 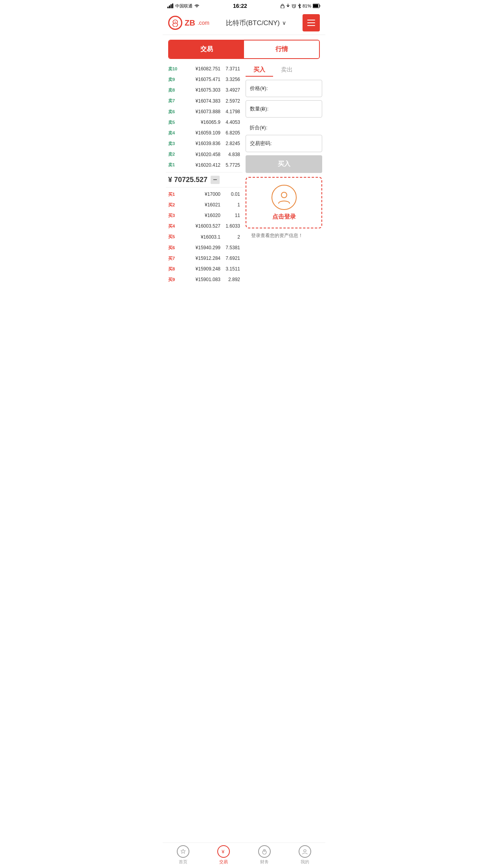 What do you see at coordinates (284, 23) in the screenshot?
I see `chevron-down-icon: ∨` at bounding box center [284, 23].